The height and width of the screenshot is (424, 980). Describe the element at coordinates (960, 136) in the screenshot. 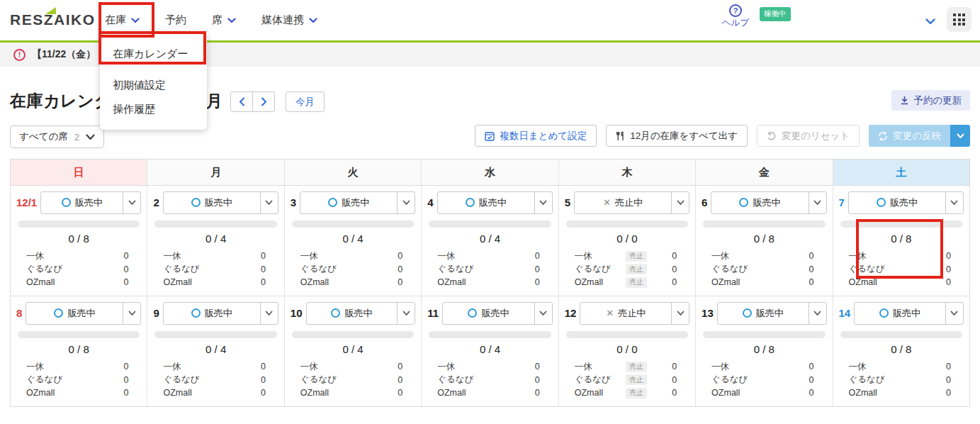

I see `apply-options-chevron-button` at that location.